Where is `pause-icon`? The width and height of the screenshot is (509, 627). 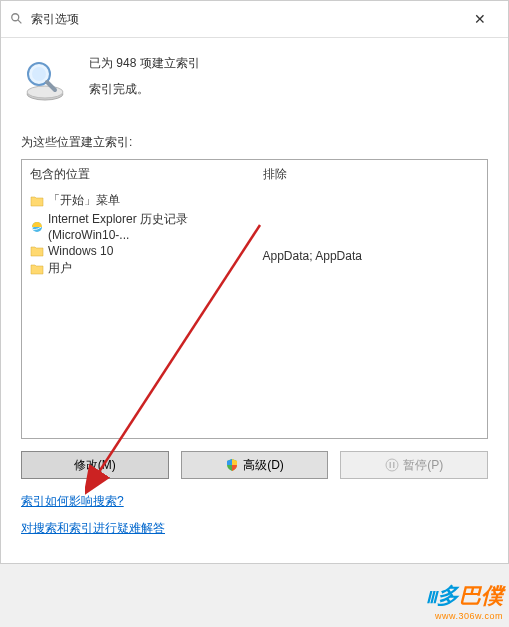
pause-icon is located at coordinates (392, 465).